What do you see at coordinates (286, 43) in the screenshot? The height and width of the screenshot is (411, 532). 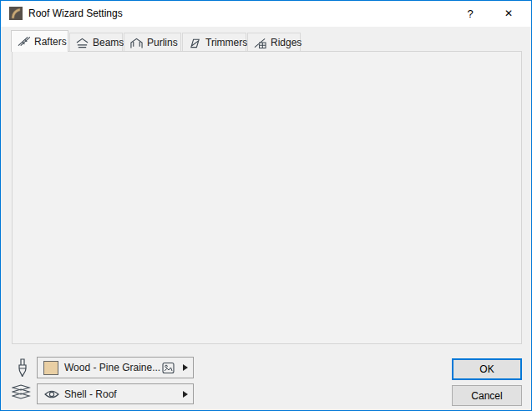 I see `tab-label: Ridges` at bounding box center [286, 43].